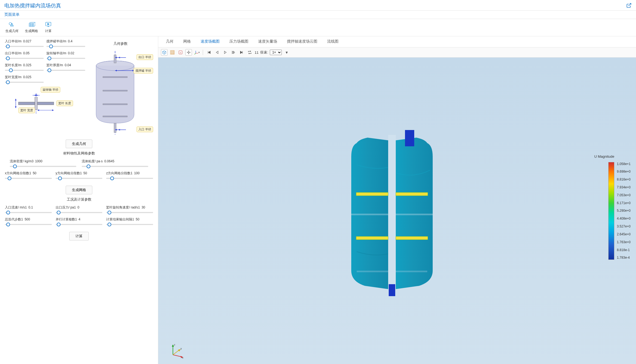  What do you see at coordinates (79, 213) in the screenshot?
I see `outlet-p-slider` at bounding box center [79, 213].